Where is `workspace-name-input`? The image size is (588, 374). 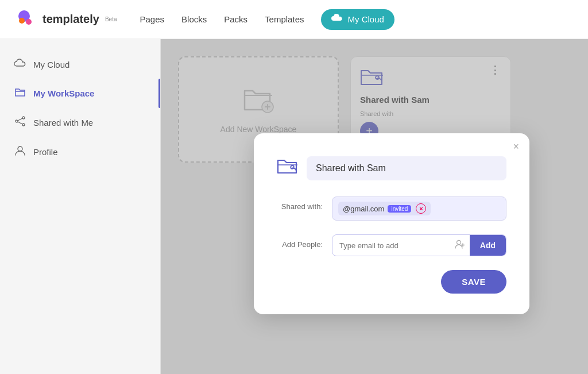
workspace-name-input is located at coordinates (407, 168).